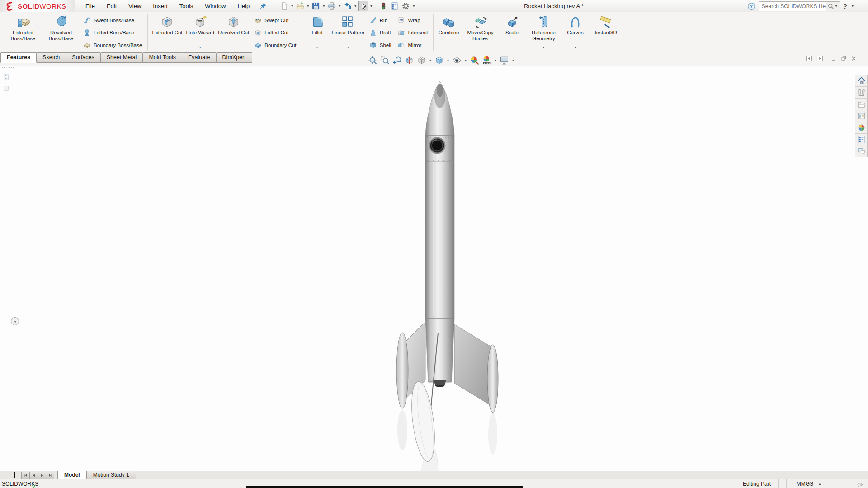 The width and height of the screenshot is (868, 488). Describe the element at coordinates (448, 61) in the screenshot. I see `display-style-dropdown-icon: ▾` at that location.